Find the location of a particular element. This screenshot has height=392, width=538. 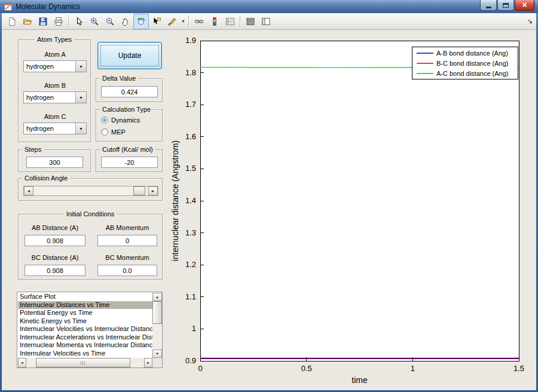

titlebar: Molecular Dynamics × is located at coordinates (269, 7).